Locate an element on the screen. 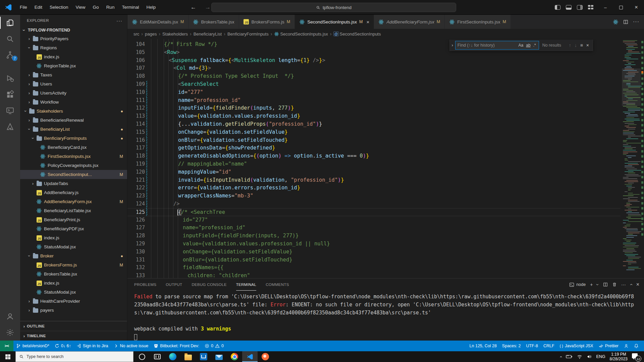  tree-item-beneficiarylisttable.jsx: BeneficiaryListTable.jsx is located at coordinates (74, 210).